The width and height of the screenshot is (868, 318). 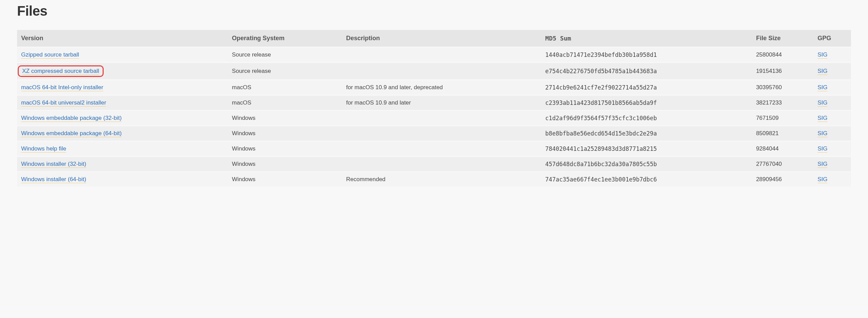 I want to click on version-link: macOS 64-bit Intel-only installer, so click(x=62, y=88).